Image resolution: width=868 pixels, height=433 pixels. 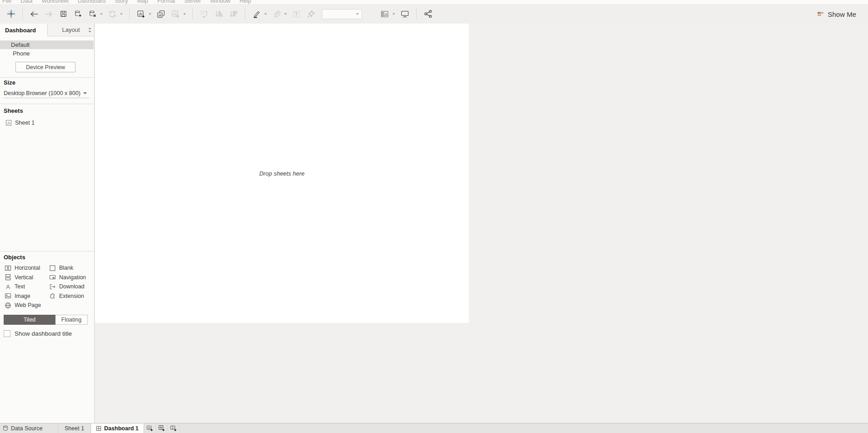 I want to click on device-item-phone: Phone, so click(x=47, y=54).